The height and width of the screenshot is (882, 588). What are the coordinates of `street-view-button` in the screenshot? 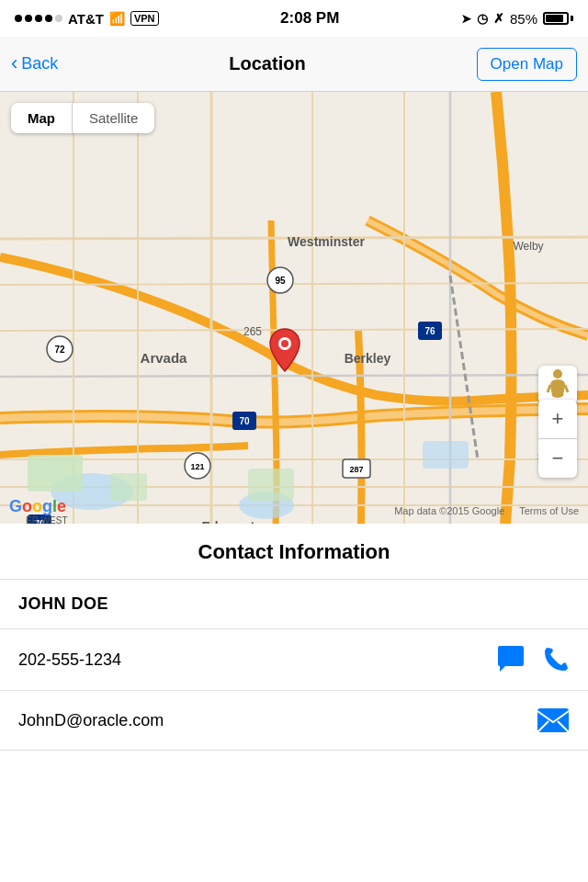 It's located at (558, 385).